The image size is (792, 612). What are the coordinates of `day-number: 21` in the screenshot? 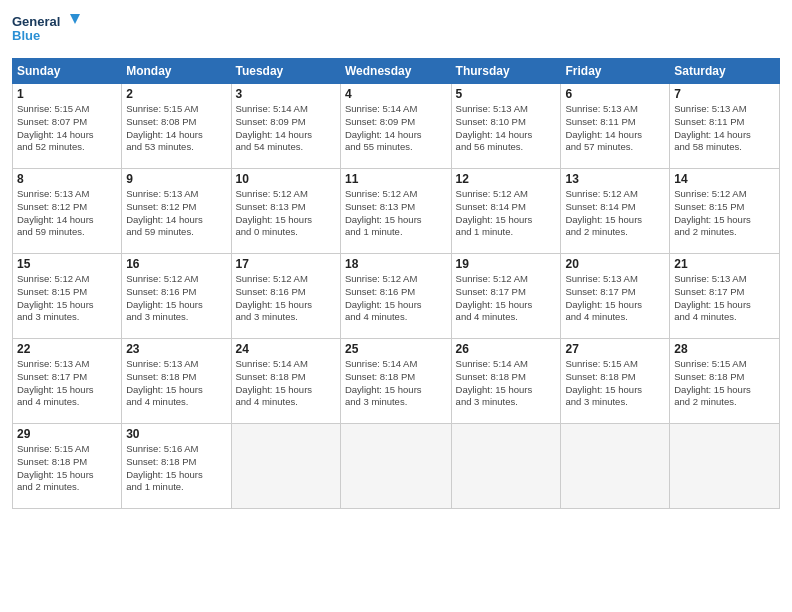 It's located at (724, 264).